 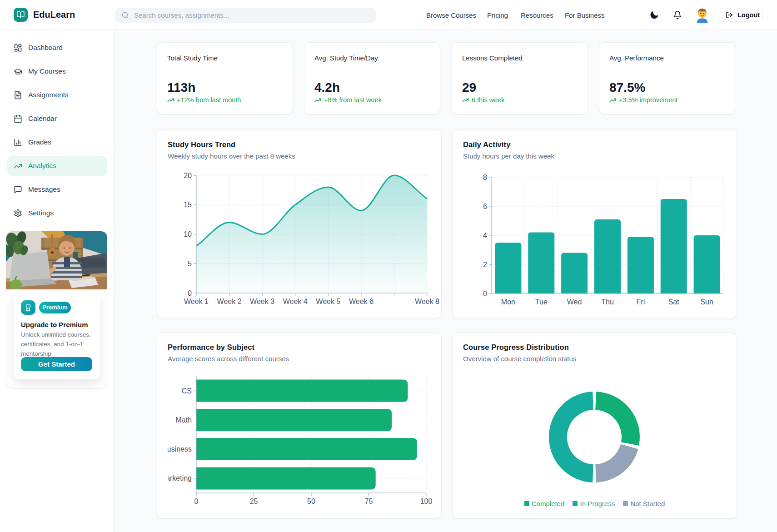 What do you see at coordinates (176, 478) in the screenshot?
I see `svg-text: Marketing` at bounding box center [176, 478].